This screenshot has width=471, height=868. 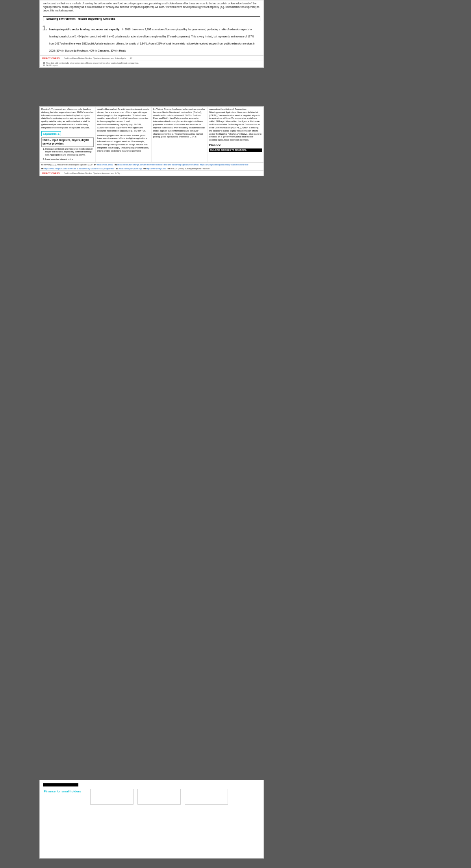 I want to click on mid-col-3: by Yelen). Orange has launched m-agri se…, so click(x=180, y=135).